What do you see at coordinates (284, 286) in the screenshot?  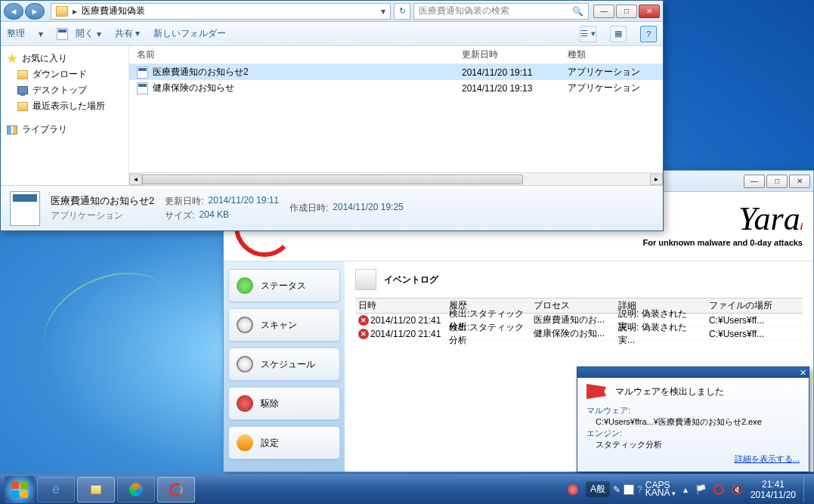 I see `nav-status: ステータス` at bounding box center [284, 286].